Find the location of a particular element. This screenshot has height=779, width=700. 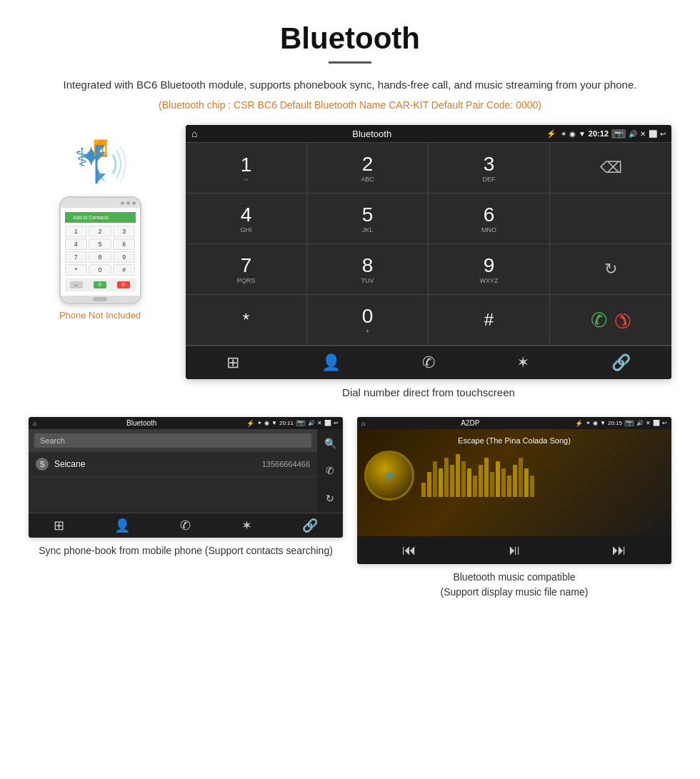

main-status-bar: ⌂ Bluetooth ⚡ ✶ ◉ ▼ 20:12 📷 🔊 ✕ ⬜ ↩ is located at coordinates (429, 134).